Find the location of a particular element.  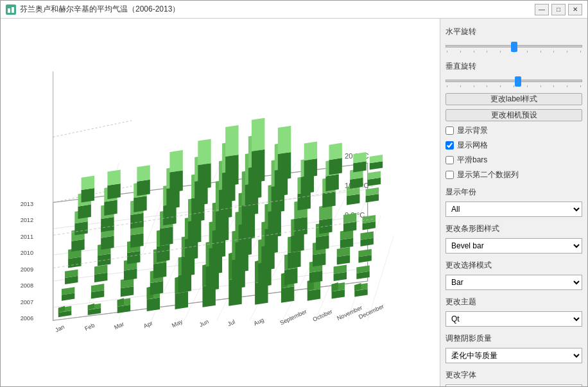

change-label-style-button: 更改label样式 is located at coordinates (514, 99).